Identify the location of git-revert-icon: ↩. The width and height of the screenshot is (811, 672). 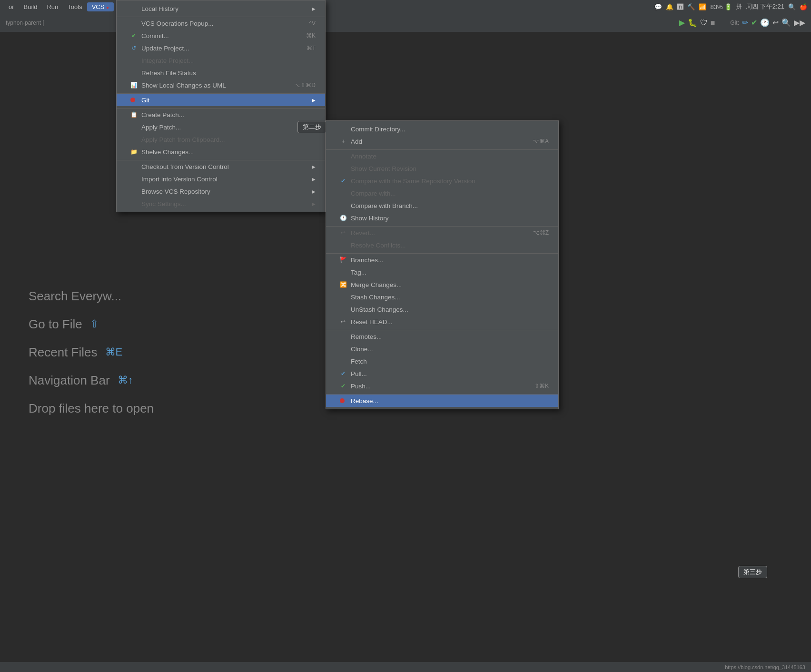
(776, 23).